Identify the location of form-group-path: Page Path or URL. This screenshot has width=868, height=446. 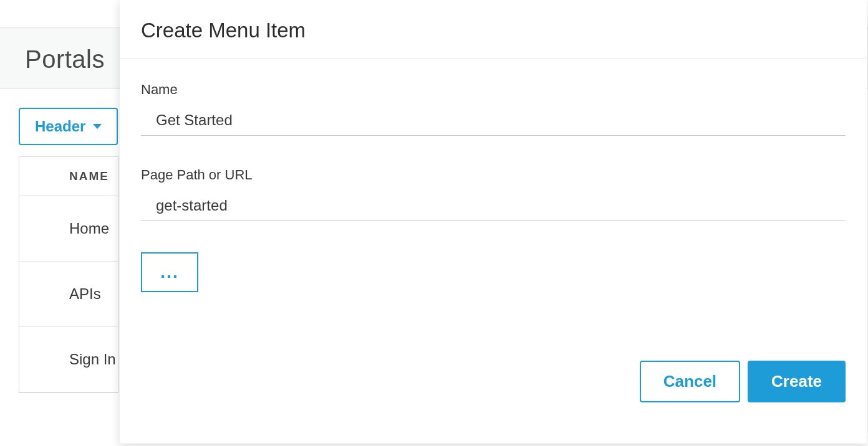
(493, 194).